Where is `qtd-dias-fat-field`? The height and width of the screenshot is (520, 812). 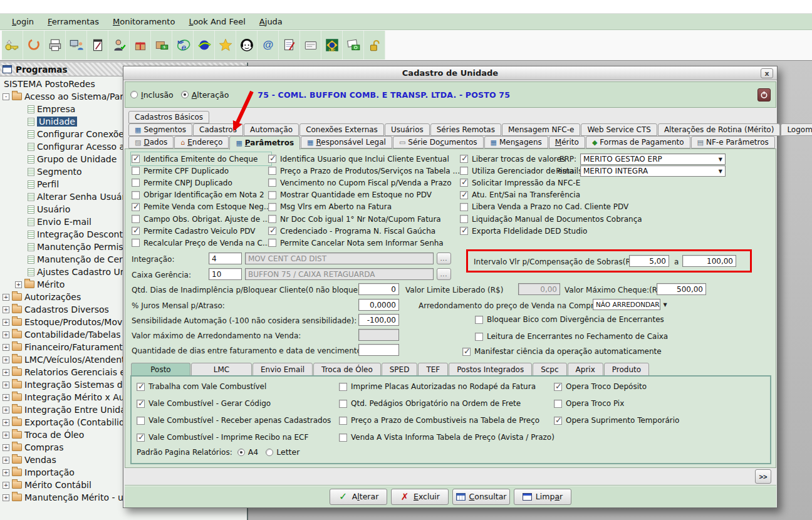
qtd-dias-fat-field is located at coordinates (378, 350).